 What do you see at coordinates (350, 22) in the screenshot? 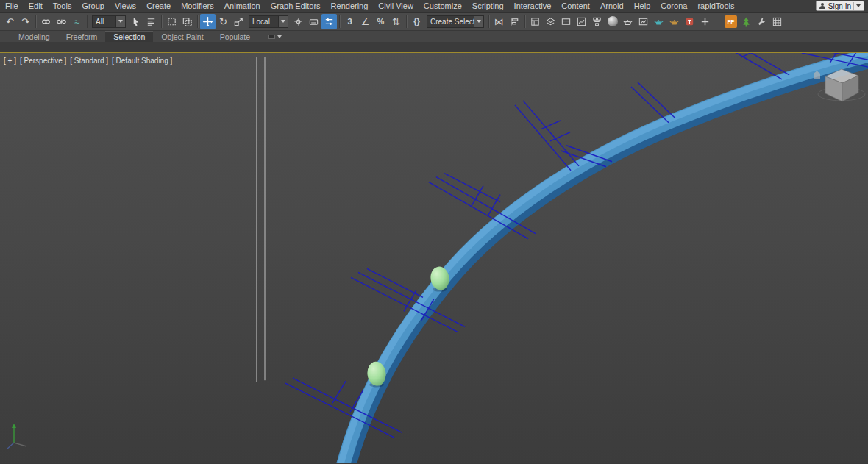
I see `snaps-toggle-icon: 3` at bounding box center [350, 22].